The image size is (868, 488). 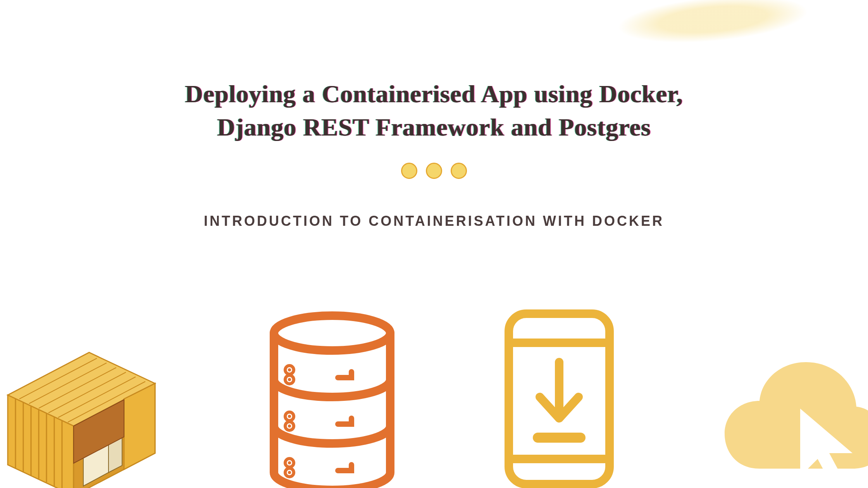 I want to click on page-title: Deploying a Containerised App using Dock…, so click(x=434, y=111).